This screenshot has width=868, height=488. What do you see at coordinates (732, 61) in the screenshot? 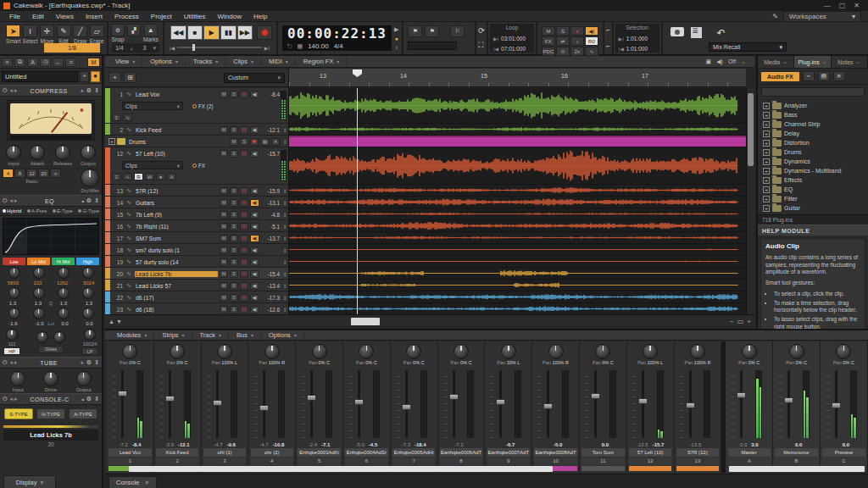
I see `aim-assist-toggle: Off` at bounding box center [732, 61].